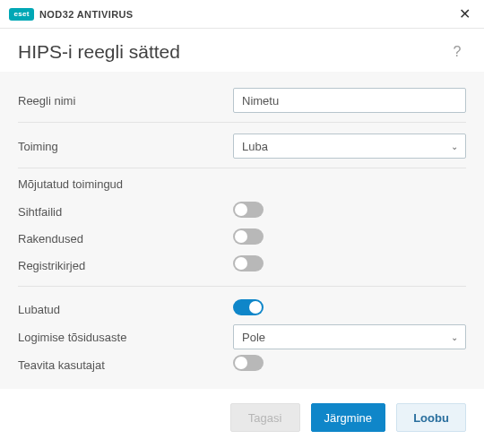 Image resolution: width=484 pixels, height=448 pixels. What do you see at coordinates (242, 50) in the screenshot?
I see `header: HIPS-i reegli sätted ?` at bounding box center [242, 50].